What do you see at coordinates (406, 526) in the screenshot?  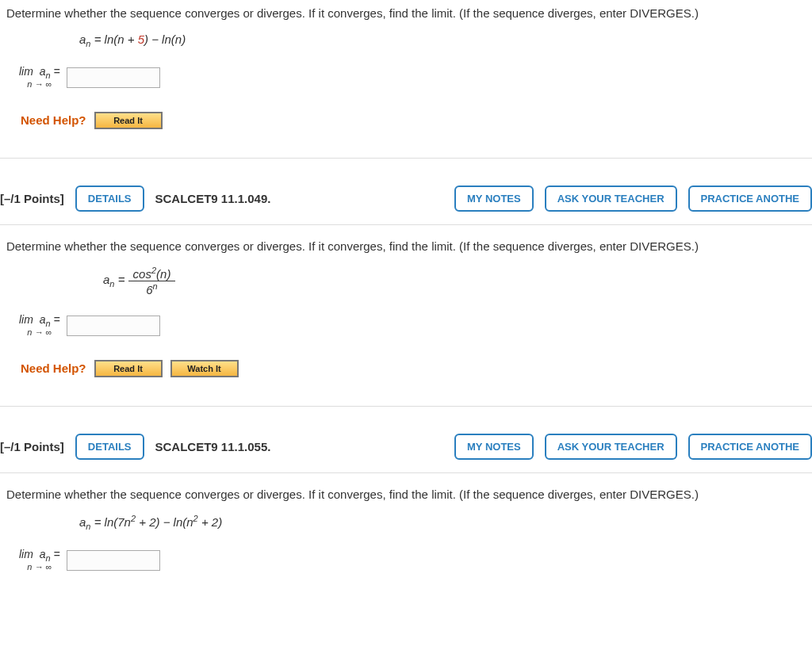 I see `formula: an = ln(7n2 + 2) − ln(n2 + 2)` at bounding box center [406, 526].